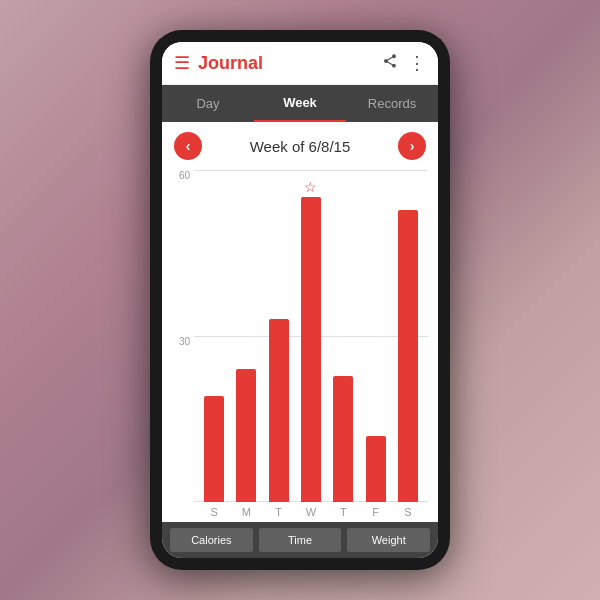  What do you see at coordinates (212, 540) in the screenshot?
I see `calories-button: Calories` at bounding box center [212, 540].